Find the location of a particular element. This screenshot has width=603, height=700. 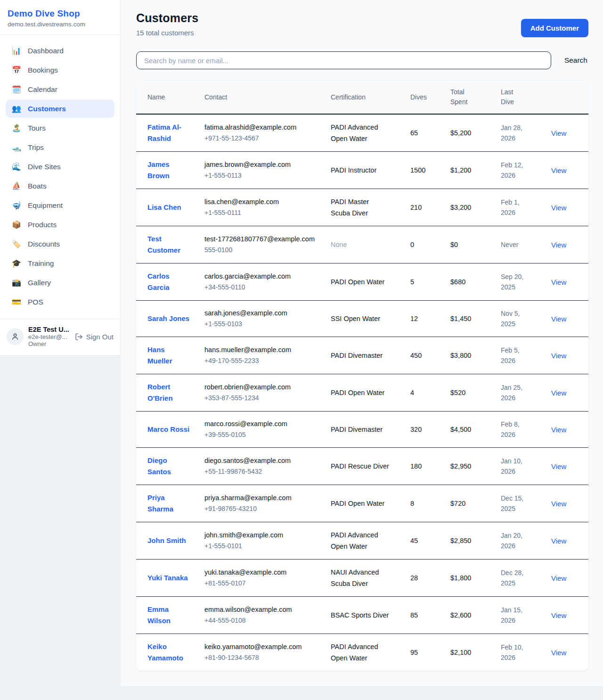

sidebar-item-customers: 👥 Customers is located at coordinates (60, 108).